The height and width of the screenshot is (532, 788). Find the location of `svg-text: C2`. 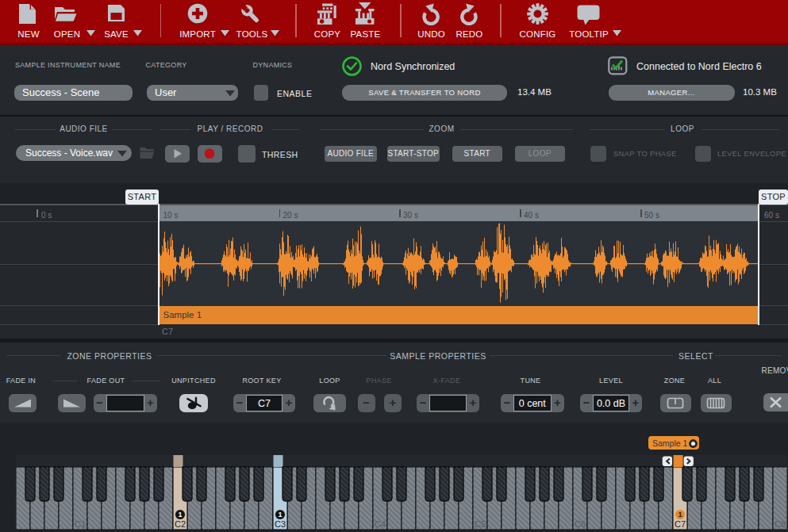

svg-text: C2 is located at coordinates (179, 524).